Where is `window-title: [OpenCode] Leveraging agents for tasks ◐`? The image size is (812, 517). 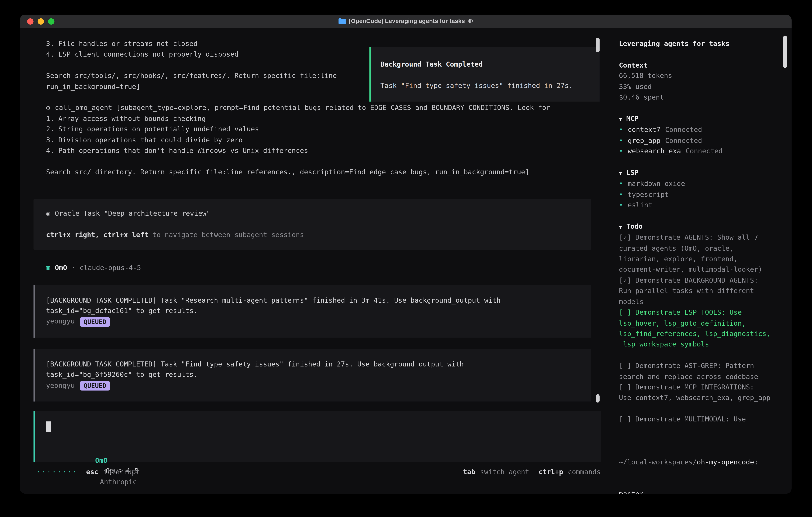
window-title: [OpenCode] Leveraging agents for tasks ◐ is located at coordinates (406, 21).